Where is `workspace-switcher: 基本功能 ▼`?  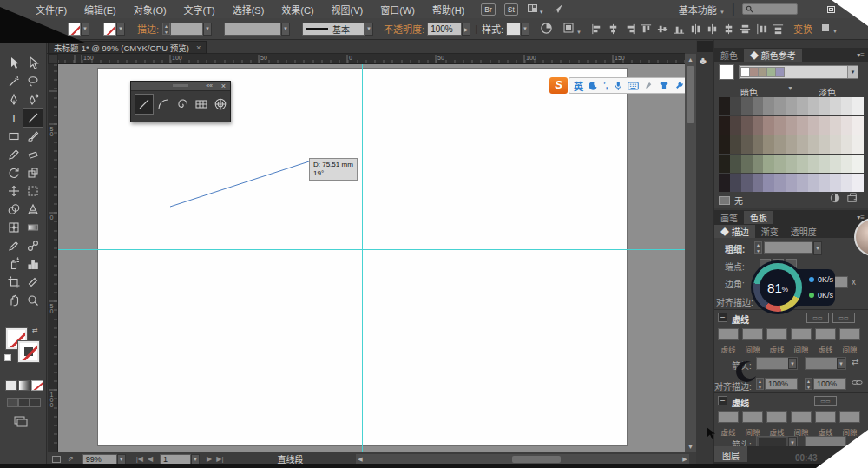
workspace-switcher: 基本功能 ▼ is located at coordinates (701, 10).